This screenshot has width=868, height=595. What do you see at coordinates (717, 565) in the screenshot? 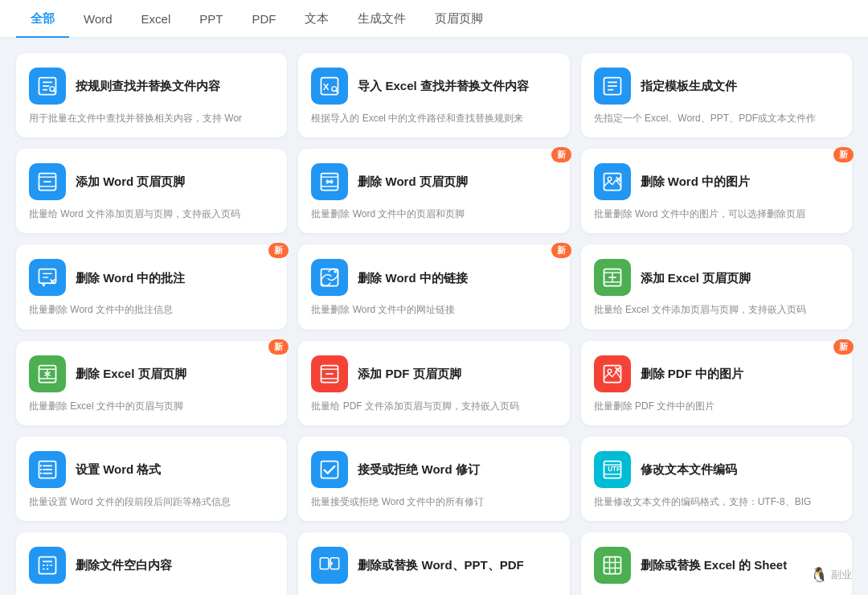
I see `card-delete-replace-excel-sheet-header: 删除或替换 Excel 的 Sheet` at bounding box center [717, 565].